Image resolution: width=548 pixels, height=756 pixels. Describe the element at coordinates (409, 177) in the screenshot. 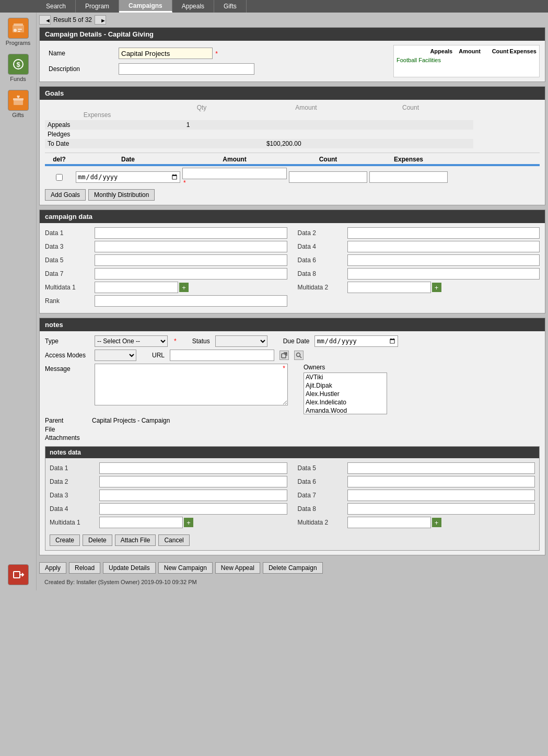

I see `expenses-input` at that location.